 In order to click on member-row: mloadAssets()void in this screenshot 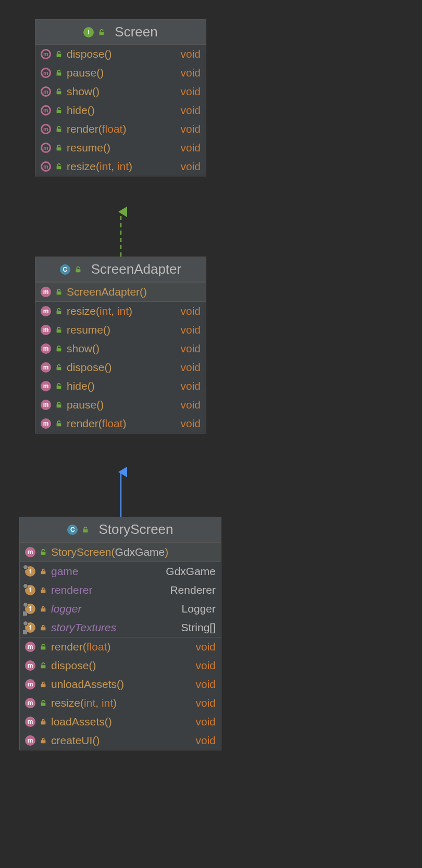, I will do `click(120, 722)`.